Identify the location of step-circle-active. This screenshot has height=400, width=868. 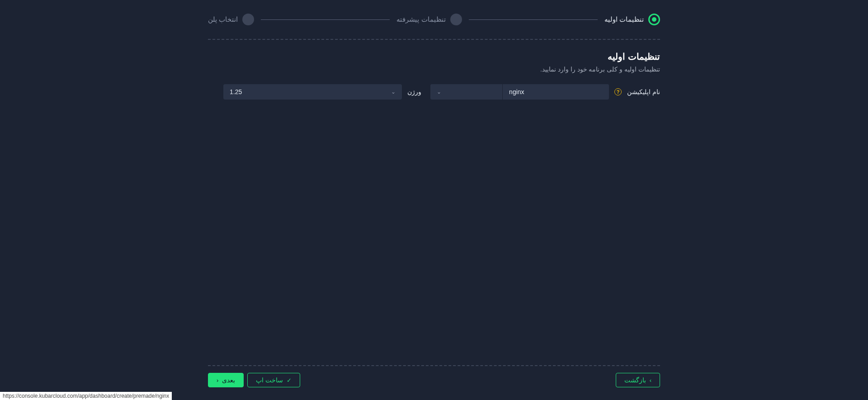
(654, 19).